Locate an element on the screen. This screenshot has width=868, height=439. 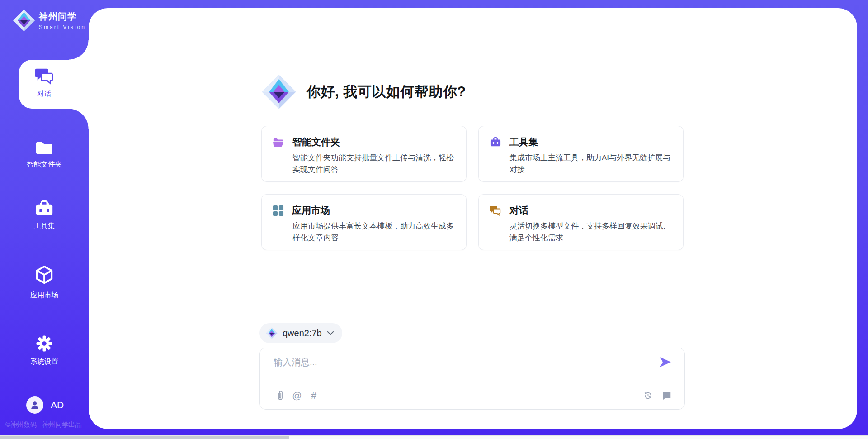
card-description: 智能文件夹功能支持批量文件上传与清洗，轻松实现文件问答 is located at coordinates (374, 164).